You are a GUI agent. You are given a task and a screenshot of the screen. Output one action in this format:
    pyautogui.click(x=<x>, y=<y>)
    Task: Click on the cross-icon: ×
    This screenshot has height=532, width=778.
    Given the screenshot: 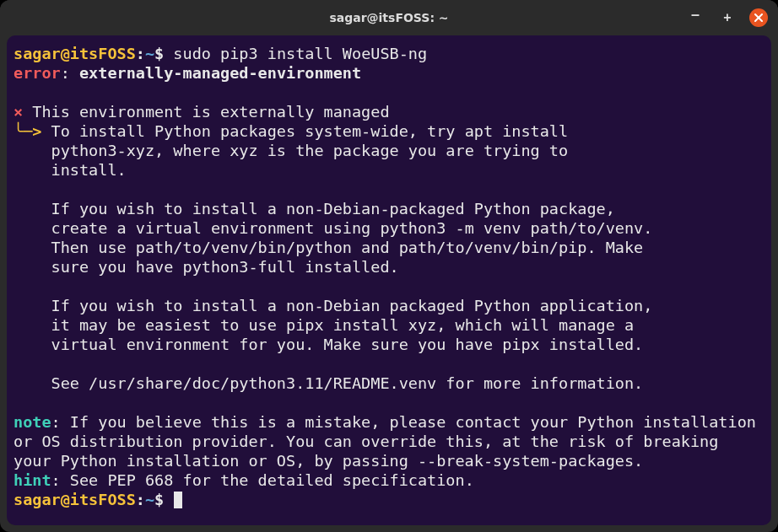 What is the action you would take?
    pyautogui.click(x=19, y=111)
    